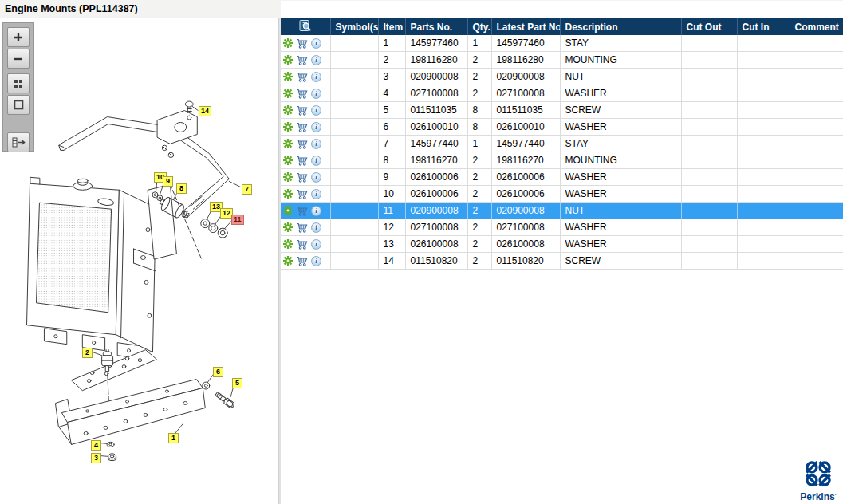  Describe the element at coordinates (526, 177) in the screenshot. I see `latest-part-no-cell: 026100006` at that location.